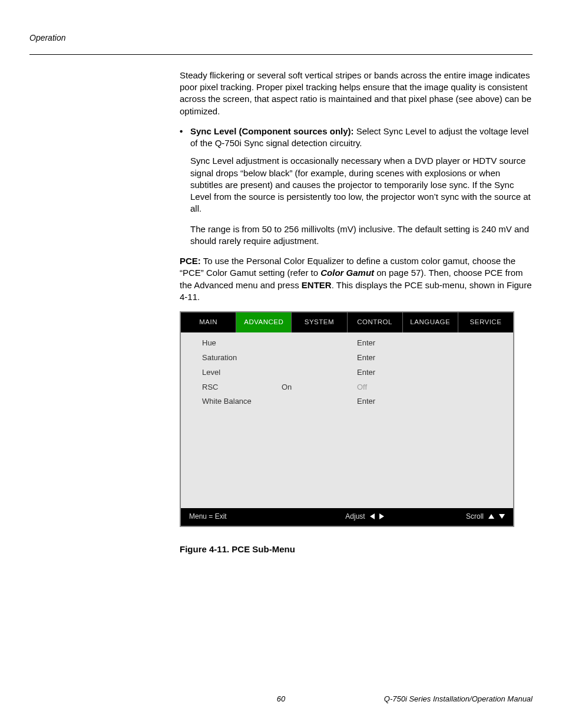  What do you see at coordinates (348, 272) in the screenshot?
I see `color-gamut-ref: Color Gamut` at bounding box center [348, 272].